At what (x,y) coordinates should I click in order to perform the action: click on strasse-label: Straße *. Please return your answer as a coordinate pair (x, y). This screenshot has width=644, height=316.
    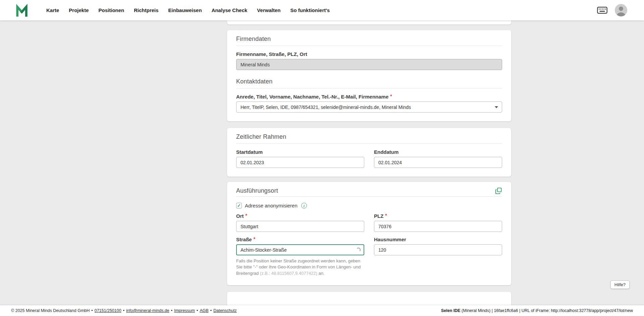
    Looking at the image, I should click on (300, 239).